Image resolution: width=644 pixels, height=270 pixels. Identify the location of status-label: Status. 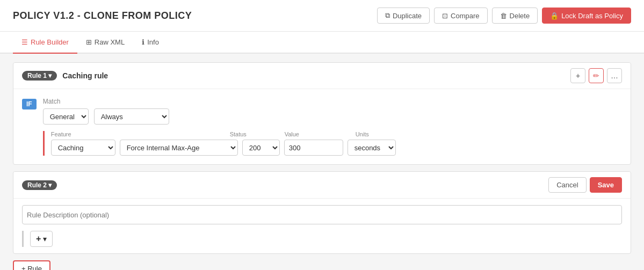
(254, 134).